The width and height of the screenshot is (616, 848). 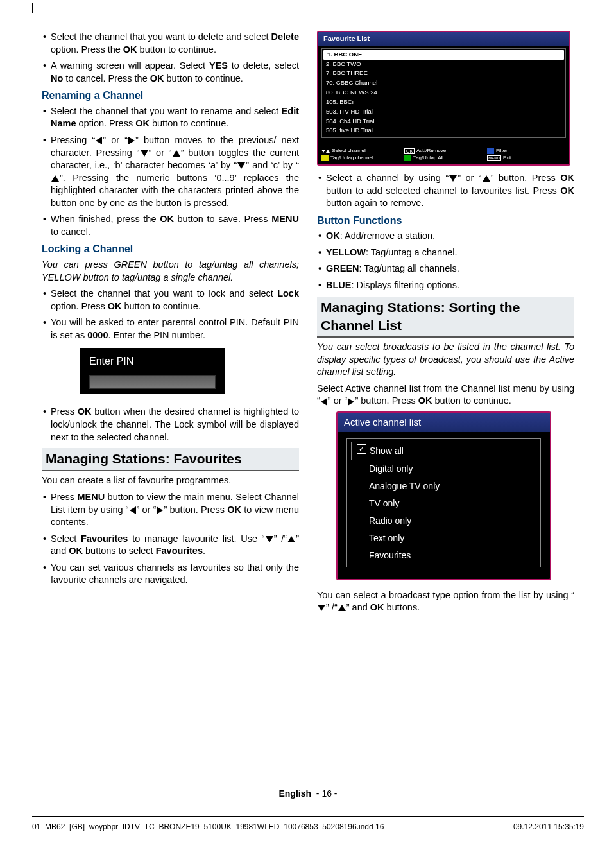 What do you see at coordinates (171, 249) in the screenshot?
I see `heading-lock: Locking a Channel` at bounding box center [171, 249].